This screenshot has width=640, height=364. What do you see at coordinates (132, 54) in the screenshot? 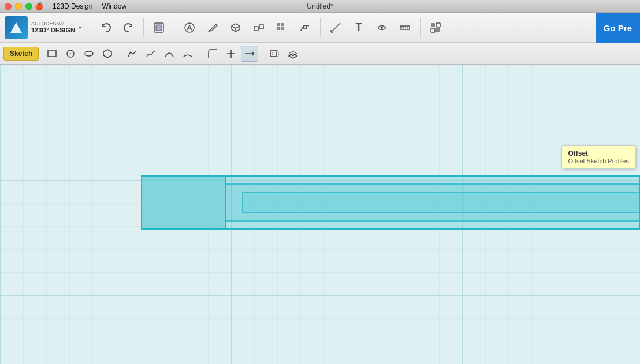
I see `sketch-polyline-tool` at bounding box center [132, 54].